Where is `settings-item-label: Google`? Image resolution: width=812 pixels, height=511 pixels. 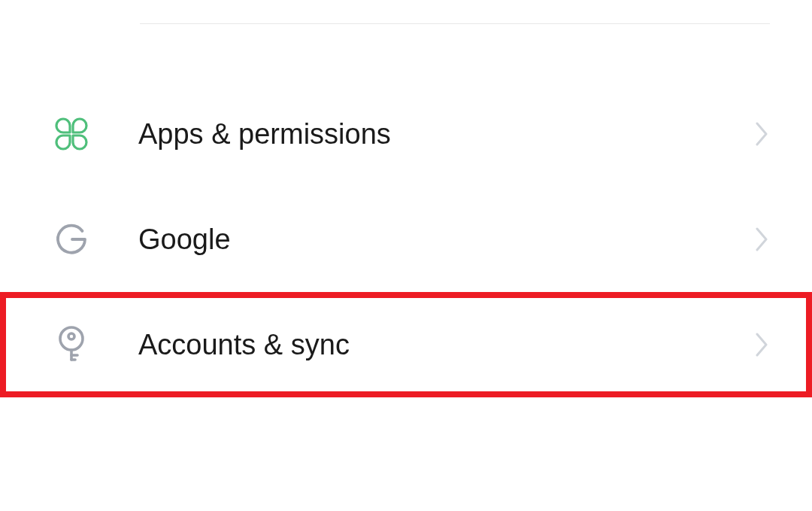
settings-item-label: Google is located at coordinates (447, 239).